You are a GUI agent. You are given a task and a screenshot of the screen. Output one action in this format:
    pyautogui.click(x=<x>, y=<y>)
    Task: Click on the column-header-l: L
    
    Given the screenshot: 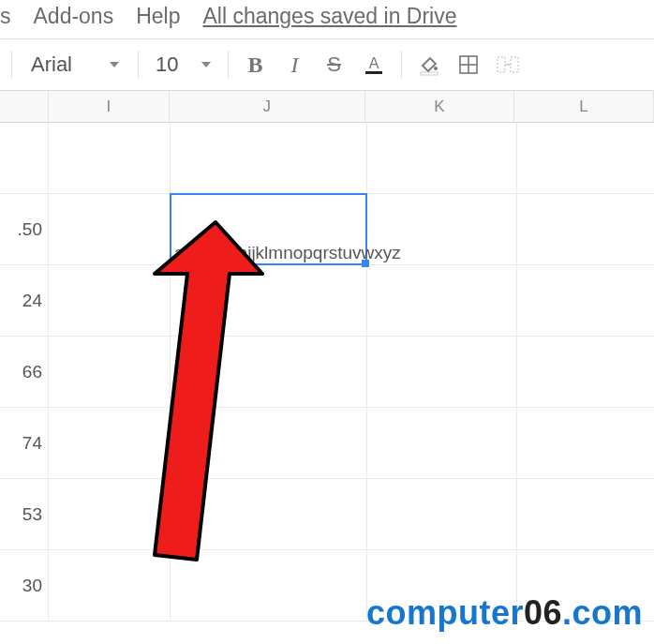 What is the action you would take?
    pyautogui.click(x=585, y=107)
    